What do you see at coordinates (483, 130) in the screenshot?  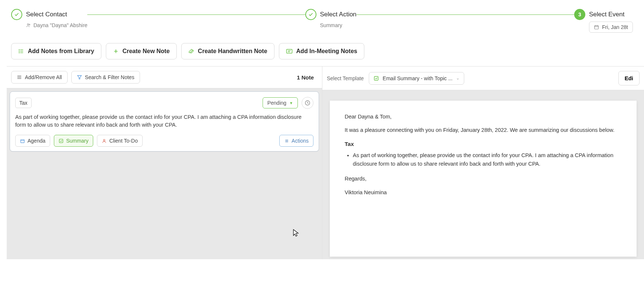 I see `preview-intro: It was a pleasure connecting with you on…` at bounding box center [483, 130].